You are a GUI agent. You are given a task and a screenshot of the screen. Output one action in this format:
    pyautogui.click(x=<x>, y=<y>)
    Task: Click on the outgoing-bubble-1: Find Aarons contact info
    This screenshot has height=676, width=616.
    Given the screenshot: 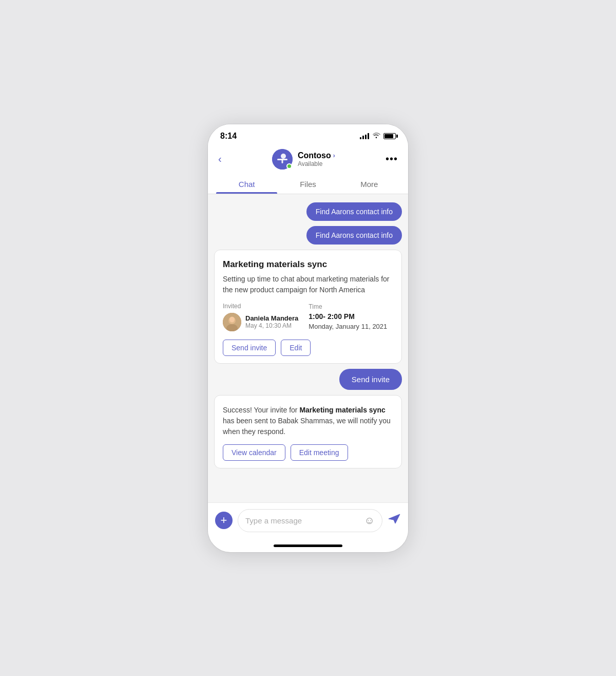 What is the action you would take?
    pyautogui.click(x=308, y=212)
    